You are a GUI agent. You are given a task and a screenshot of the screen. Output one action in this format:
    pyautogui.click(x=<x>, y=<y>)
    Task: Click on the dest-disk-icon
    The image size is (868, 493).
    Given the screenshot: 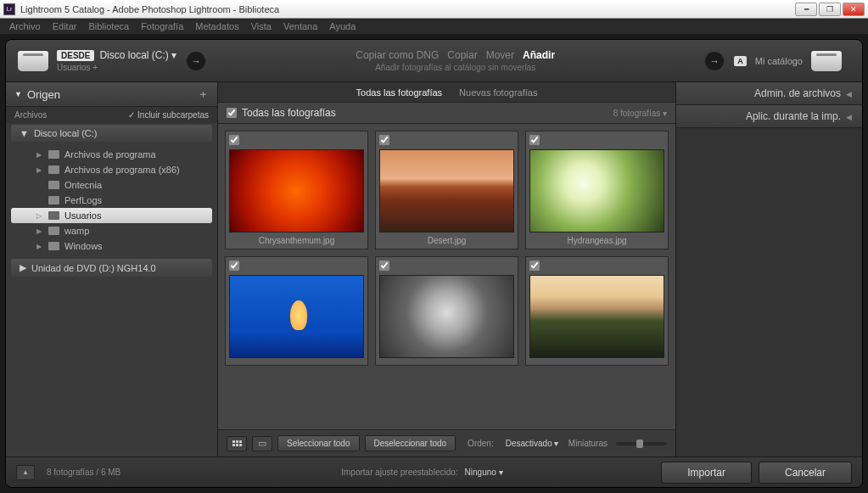 What is the action you would take?
    pyautogui.click(x=826, y=61)
    